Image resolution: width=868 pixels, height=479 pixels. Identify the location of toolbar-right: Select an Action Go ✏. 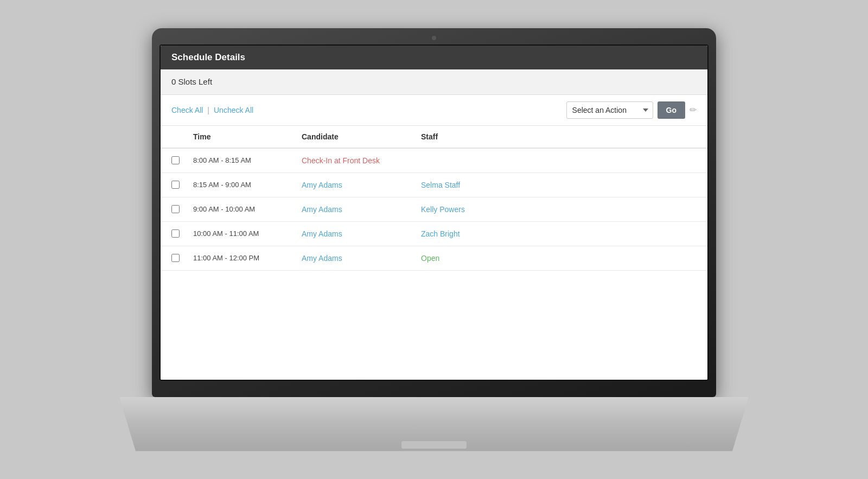
(631, 110).